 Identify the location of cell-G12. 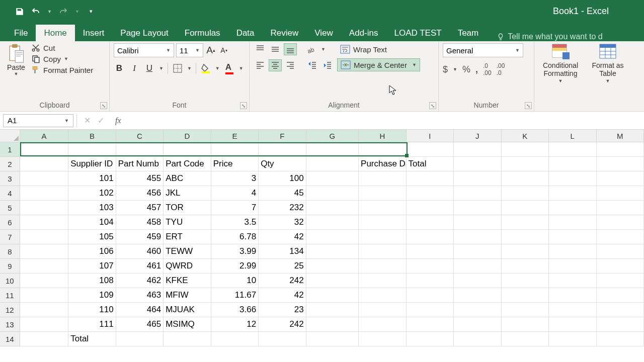
(333, 310).